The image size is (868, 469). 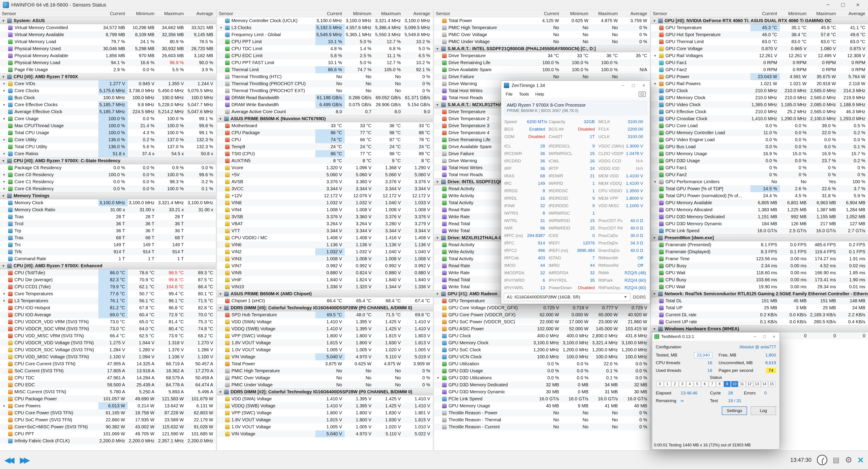 I want to click on dimm-select: A1: IG16G6400D5SP28W (16GB, SR) ▼, so click(x=567, y=297).